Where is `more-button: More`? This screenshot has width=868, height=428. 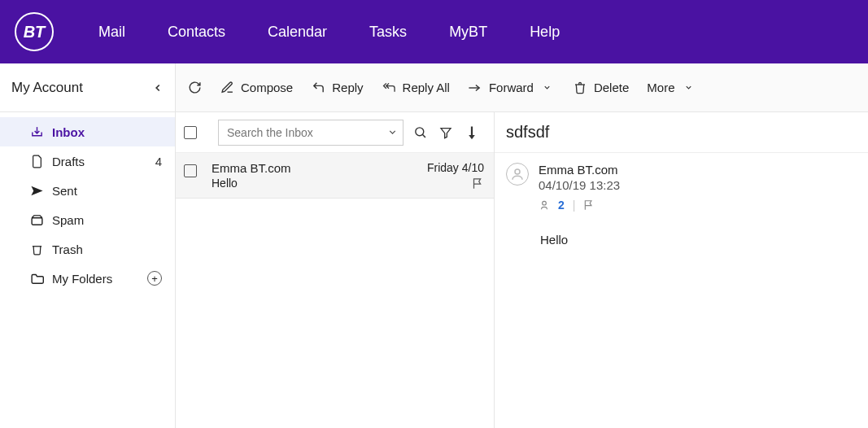 more-button: More is located at coordinates (671, 88).